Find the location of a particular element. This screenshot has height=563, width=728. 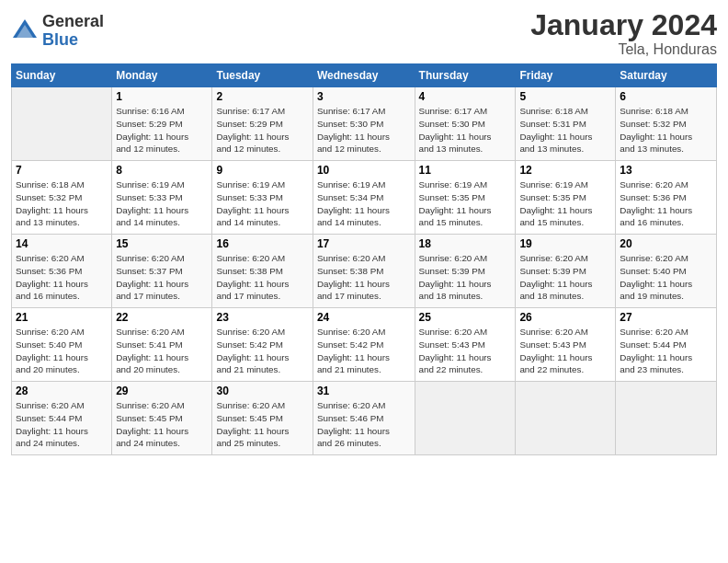

title-block: January 2024 Tela, Honduras is located at coordinates (623, 33).